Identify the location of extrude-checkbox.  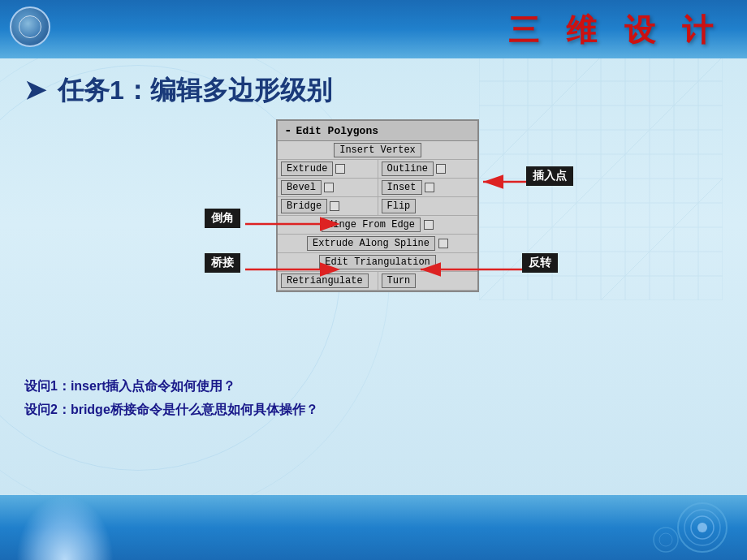
(340, 169).